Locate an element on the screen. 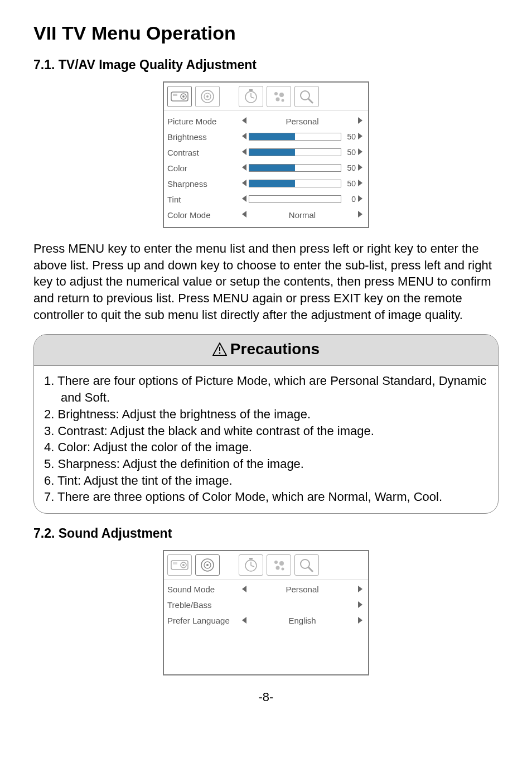 The height and width of the screenshot is (782, 532). menu-label: Treble/Bass is located at coordinates (204, 605).